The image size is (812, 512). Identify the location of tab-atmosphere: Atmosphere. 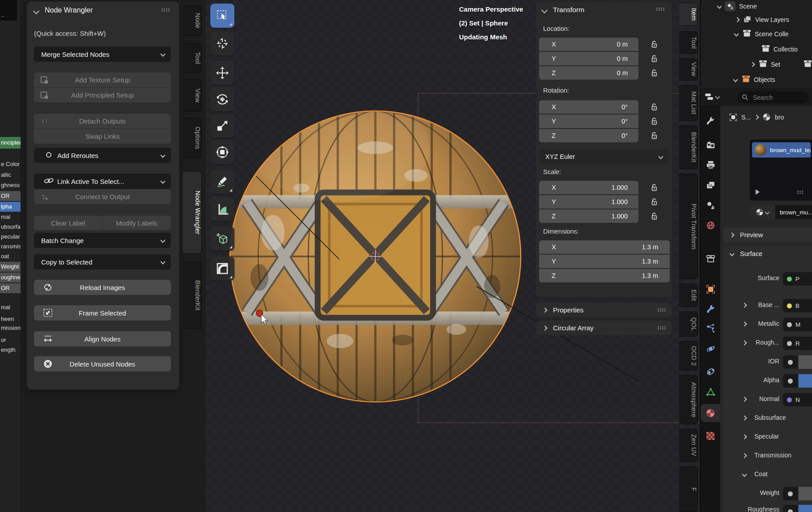
(689, 400).